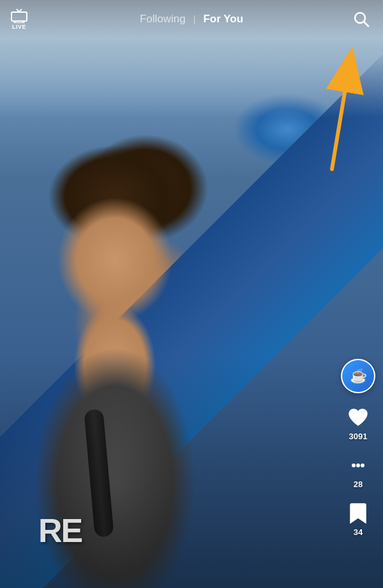 Image resolution: width=383 pixels, height=588 pixels. What do you see at coordinates (19, 19) in the screenshot?
I see `live-badge: LIVE` at bounding box center [19, 19].